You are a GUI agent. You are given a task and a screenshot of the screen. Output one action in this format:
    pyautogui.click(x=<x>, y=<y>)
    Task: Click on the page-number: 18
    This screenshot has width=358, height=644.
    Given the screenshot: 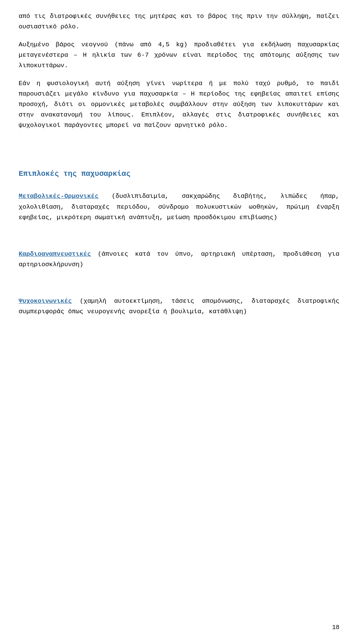 What is the action you would take?
    pyautogui.click(x=336, y=628)
    